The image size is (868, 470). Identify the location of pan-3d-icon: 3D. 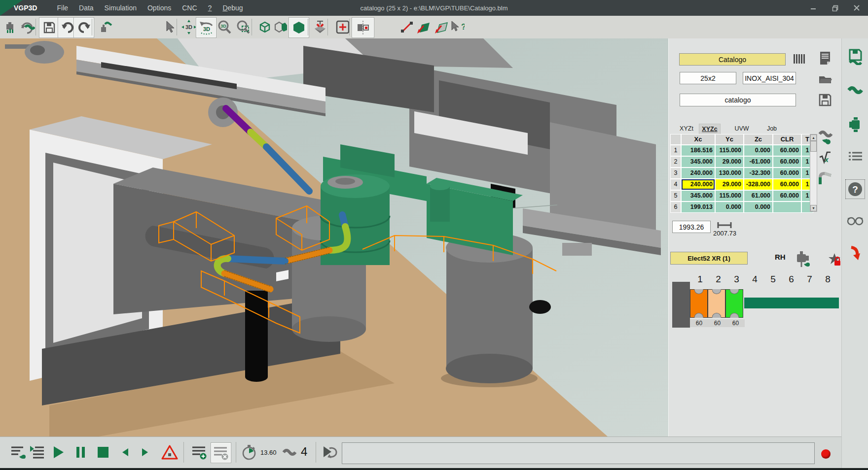
(189, 27).